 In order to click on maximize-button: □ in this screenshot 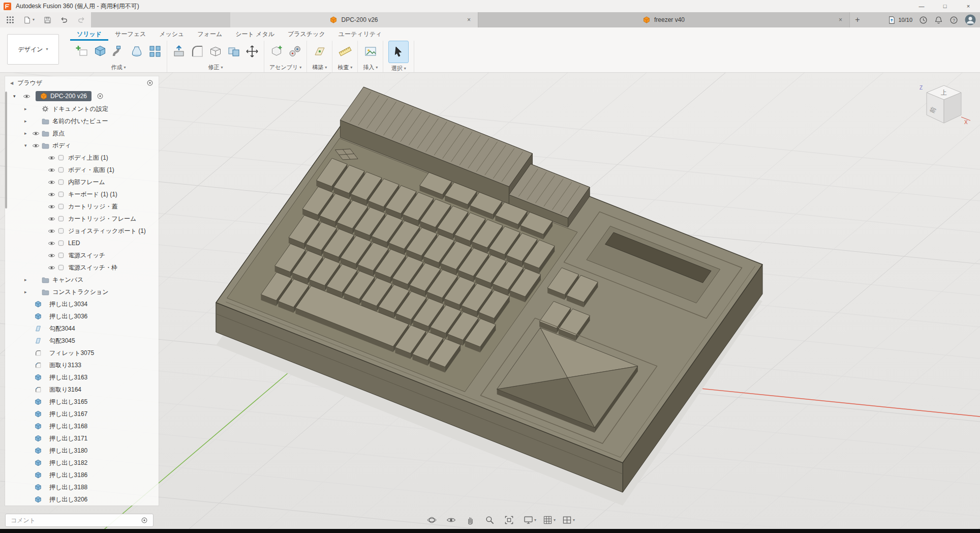, I will do `click(945, 6)`.